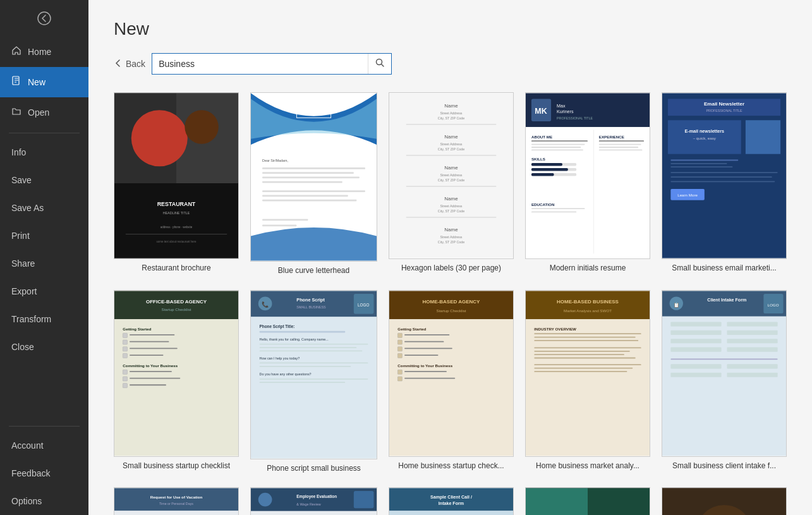 The height and width of the screenshot is (515, 812). Describe the element at coordinates (44, 445) in the screenshot. I see `sidebar-item-account: Account` at that location.